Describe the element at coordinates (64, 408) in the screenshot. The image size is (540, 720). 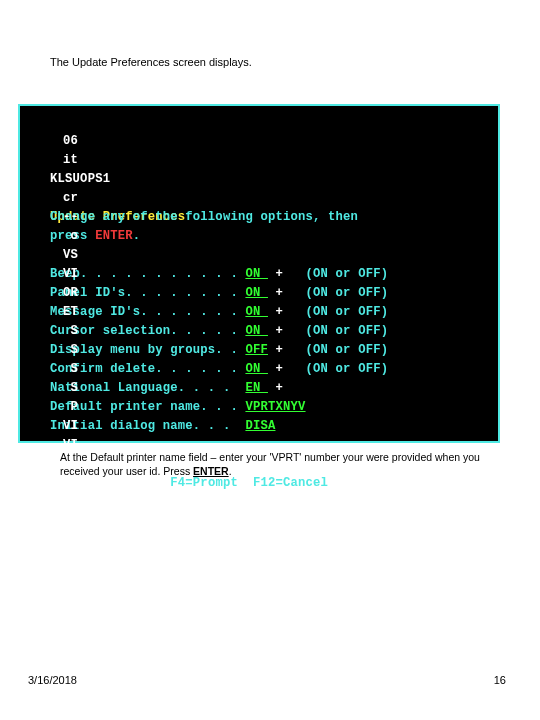
I see `left-fragment: P` at that location.